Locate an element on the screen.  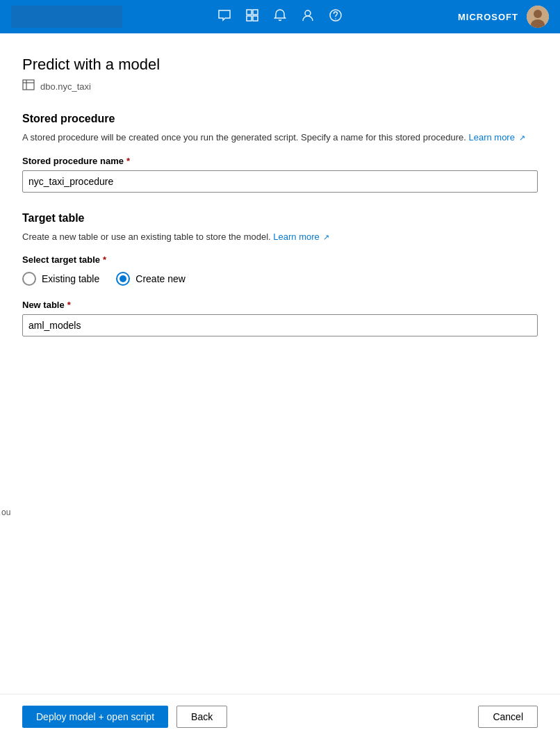
stored-procedure-name-input is located at coordinates (280, 181).